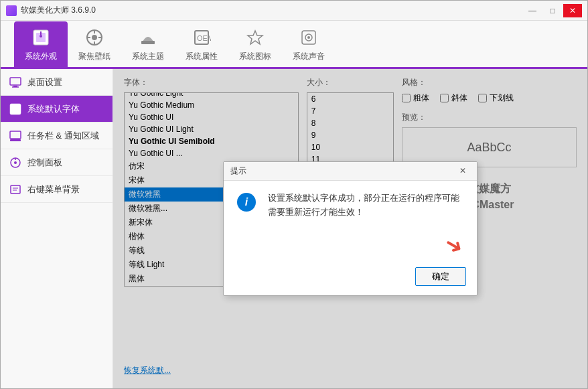 This screenshot has height=389, width=588. Describe the element at coordinates (350, 171) in the screenshot. I see `dialog-title-bar: 提示 ✕` at that location.